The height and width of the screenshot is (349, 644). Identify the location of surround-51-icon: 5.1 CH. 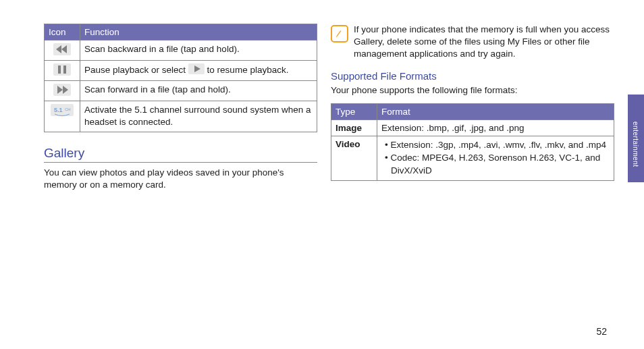
(62, 111).